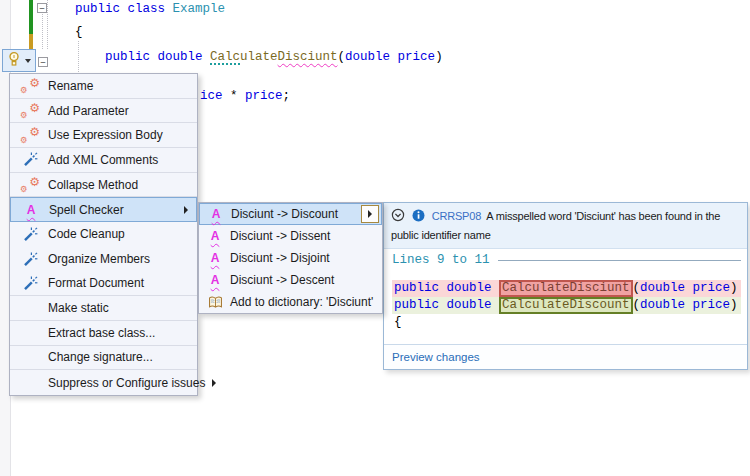 Image resolution: width=750 pixels, height=476 pixels. What do you see at coordinates (106, 135) in the screenshot?
I see `menu-item-label: Use Expression Body` at bounding box center [106, 135].